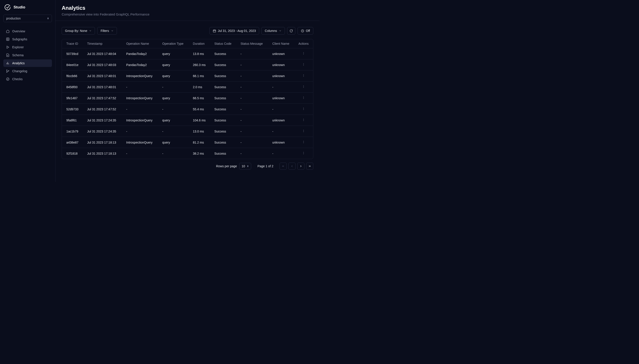 The image size is (639, 364). I want to click on cell-status-message: -, so click(253, 120).